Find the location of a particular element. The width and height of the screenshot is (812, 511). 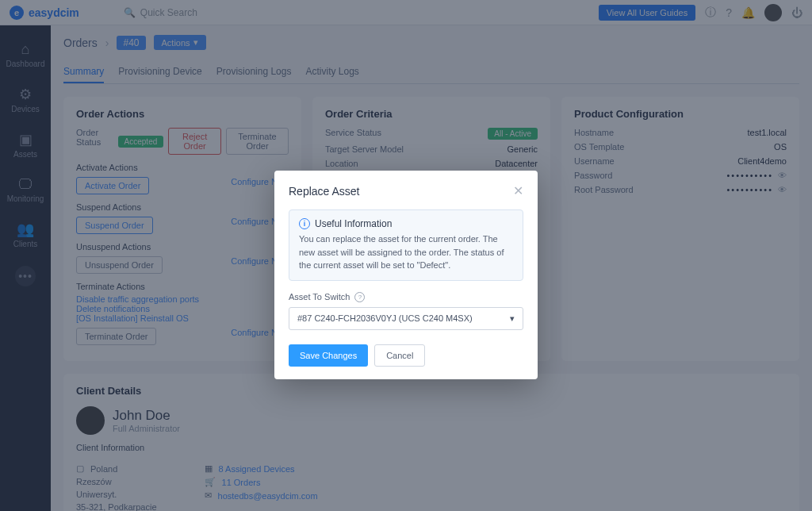

modal-title: Replace Asset is located at coordinates (324, 191).